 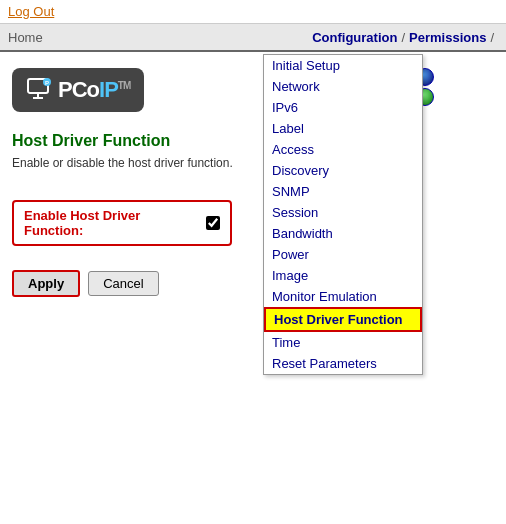 I want to click on logo-co: o, so click(x=93, y=90).